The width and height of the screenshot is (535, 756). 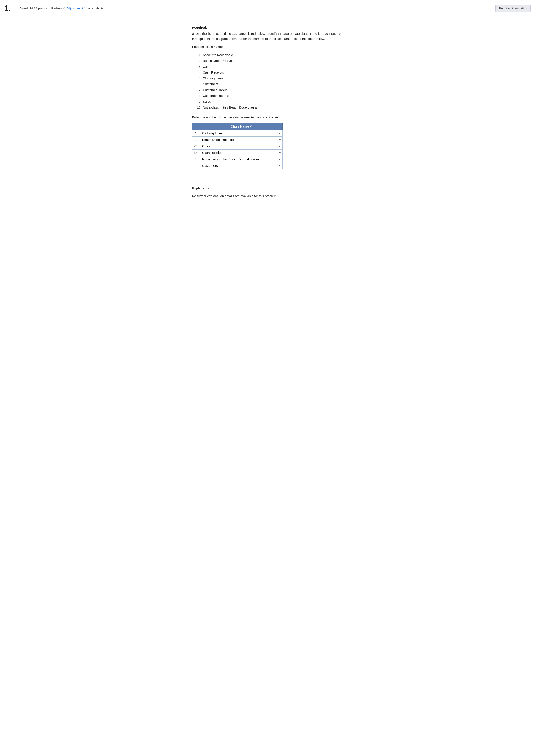 What do you see at coordinates (270, 55) in the screenshot?
I see `list-item: 1.Accounts Receivable` at bounding box center [270, 55].